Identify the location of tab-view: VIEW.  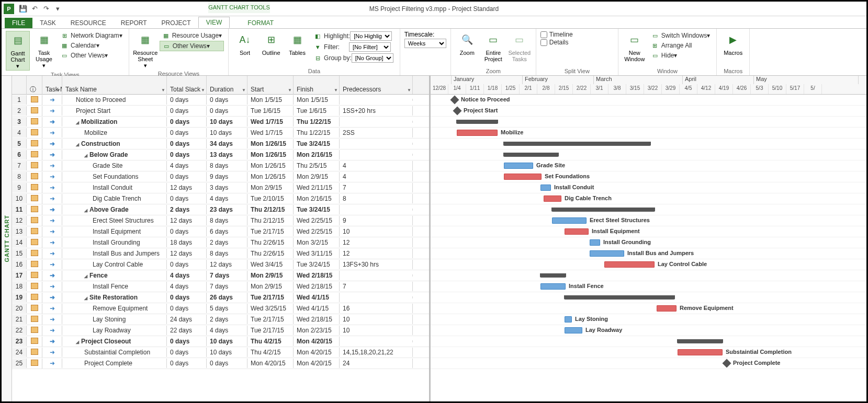
(215, 22).